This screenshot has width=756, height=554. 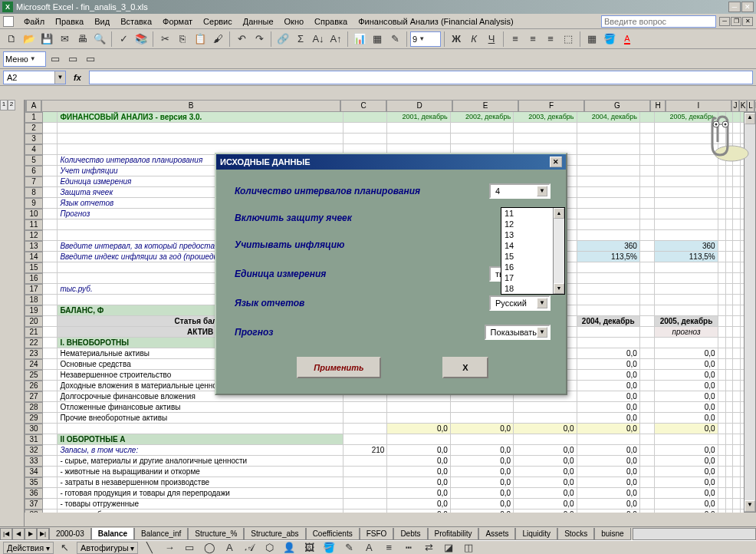 I want to click on line-style-icon: ≡, so click(x=389, y=547).